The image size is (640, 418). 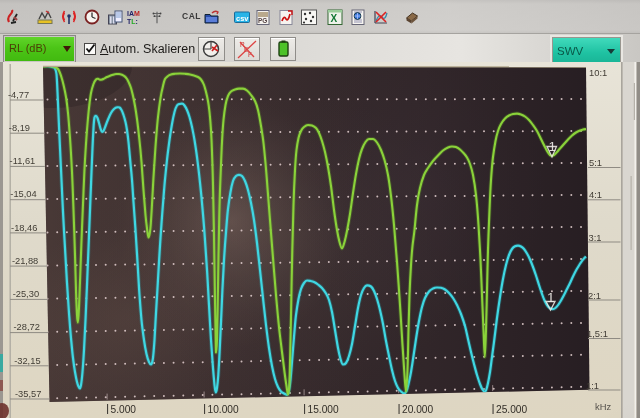 What do you see at coordinates (596, 194) in the screenshot?
I see `svg-text: 4:1` at bounding box center [596, 194].